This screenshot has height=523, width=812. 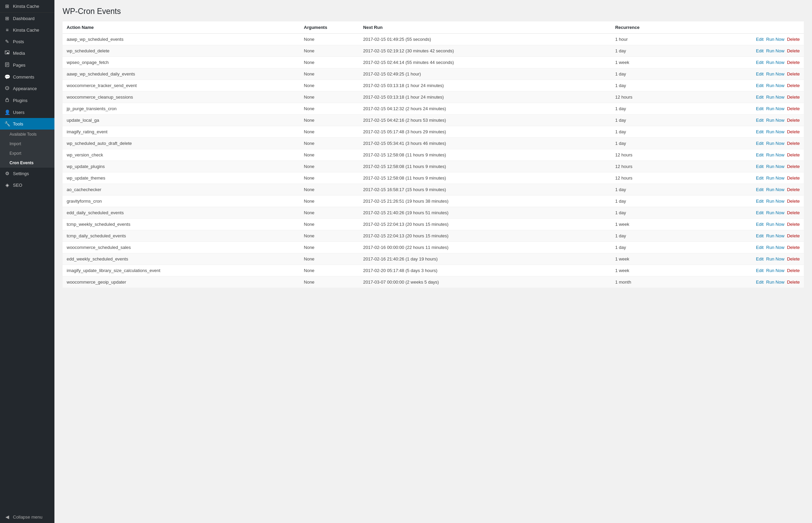 What do you see at coordinates (19, 53) in the screenshot?
I see `sidebar-item-label: Media` at bounding box center [19, 53].